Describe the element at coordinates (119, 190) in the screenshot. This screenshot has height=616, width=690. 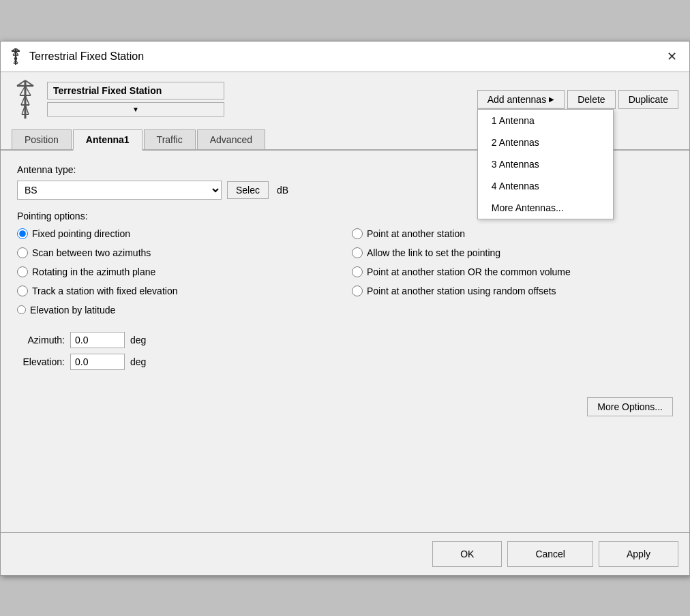
I see `antenna-type-select: BS` at that location.